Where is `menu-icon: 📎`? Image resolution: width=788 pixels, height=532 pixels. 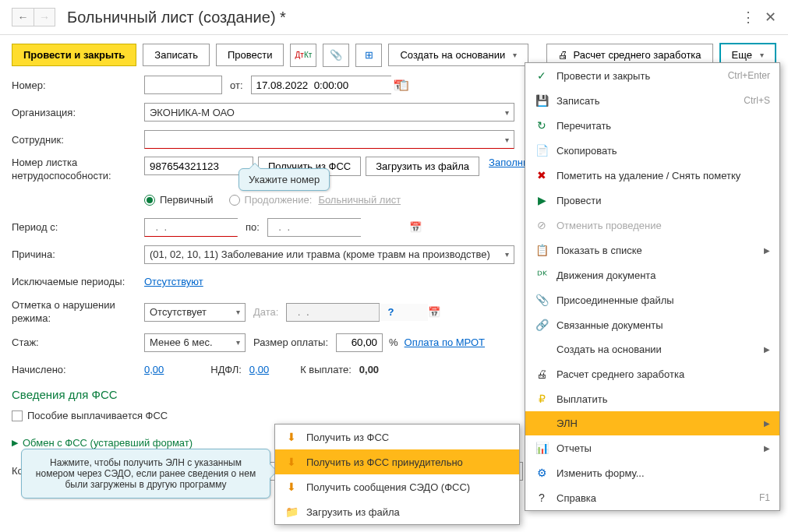
menu-icon: 📎 is located at coordinates (542, 300).